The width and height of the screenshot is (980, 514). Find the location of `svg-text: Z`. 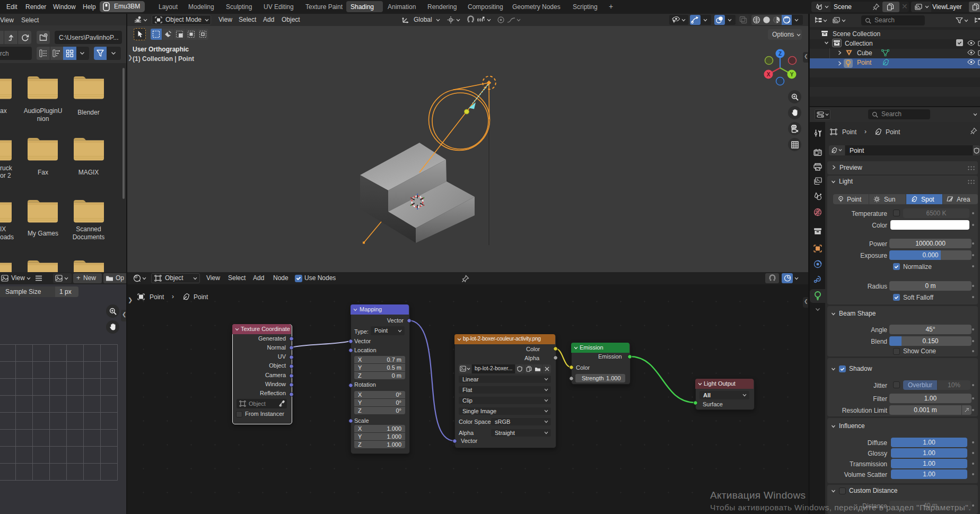

svg-text: Z is located at coordinates (780, 54).